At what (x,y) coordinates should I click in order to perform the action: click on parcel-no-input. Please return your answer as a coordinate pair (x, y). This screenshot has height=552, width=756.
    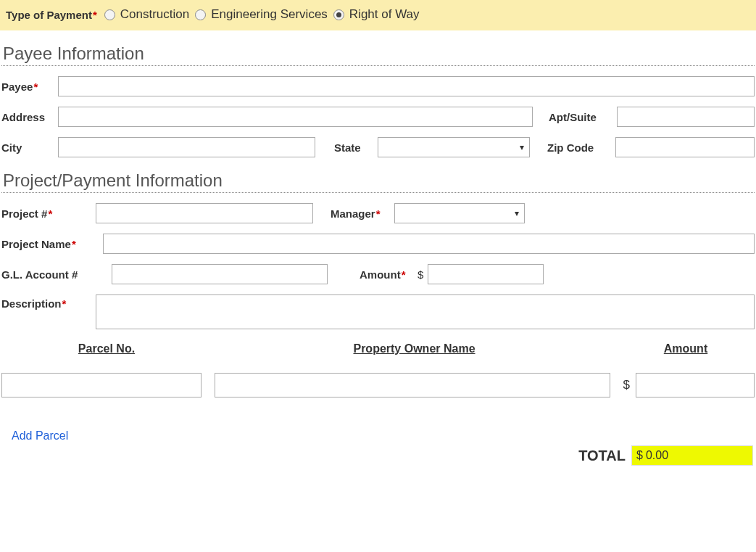
    Looking at the image, I should click on (101, 385).